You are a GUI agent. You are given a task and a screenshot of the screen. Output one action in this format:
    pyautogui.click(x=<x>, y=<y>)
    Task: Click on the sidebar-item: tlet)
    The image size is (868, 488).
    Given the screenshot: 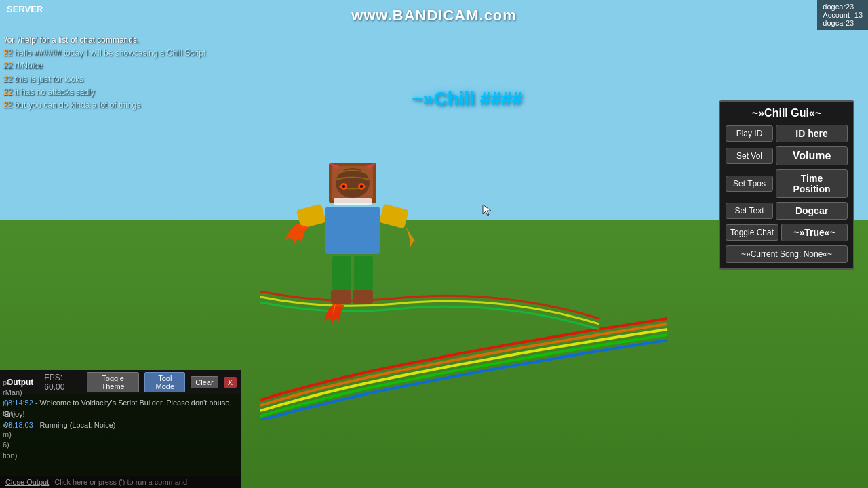 What is the action you would take?
    pyautogui.click(x=12, y=413)
    